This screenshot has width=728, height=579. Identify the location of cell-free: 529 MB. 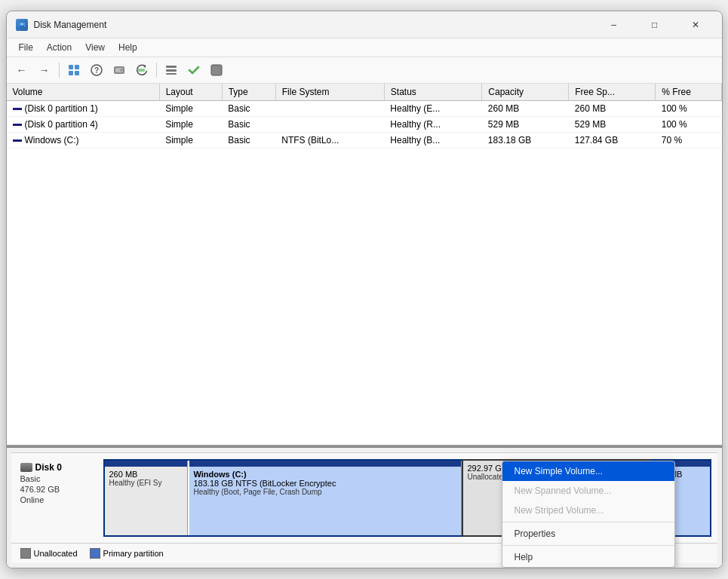
(613, 125).